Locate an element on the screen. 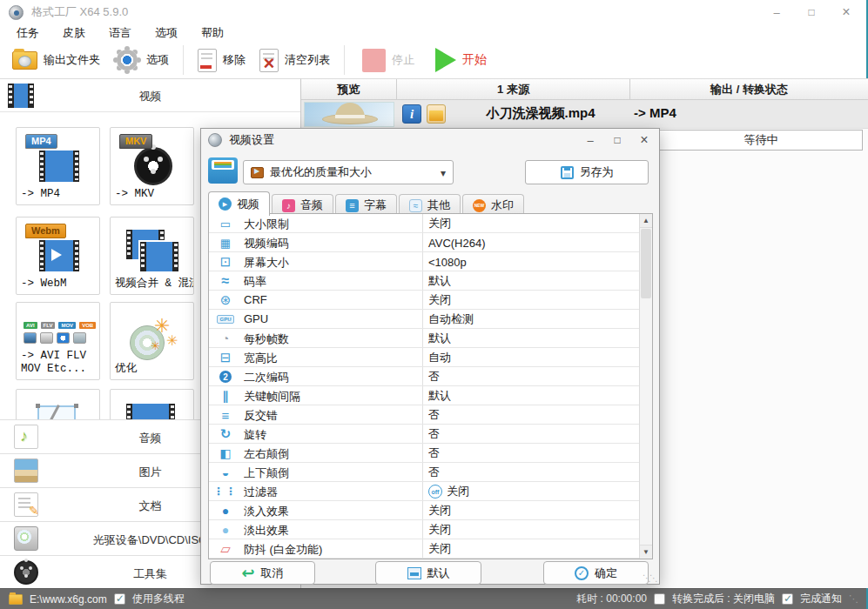 The image size is (868, 609). setting-row-keyframe-interval: 关键帧间隔 默认 is located at coordinates (430, 396).